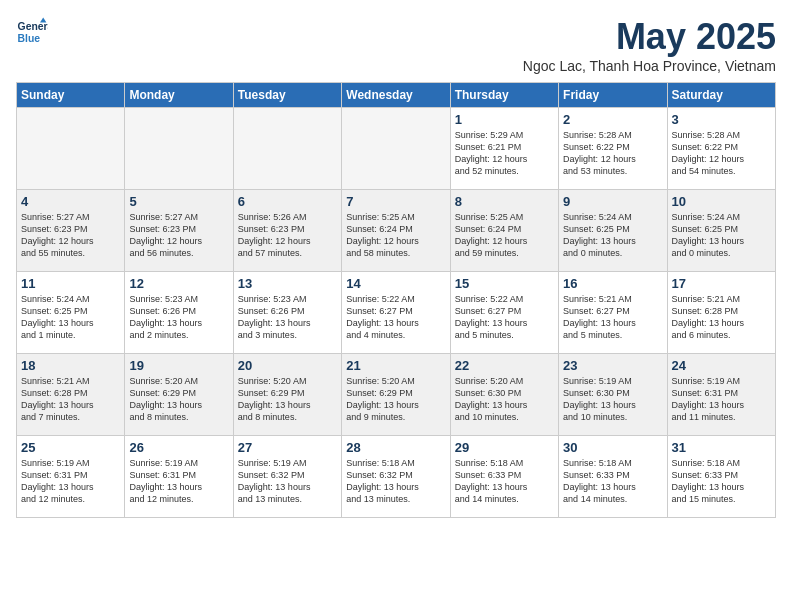  What do you see at coordinates (396, 231) in the screenshot?
I see `day-cell: 7Sunrise: 5:25 AM Sunset: 6:24 PM Daylig…` at bounding box center [396, 231].